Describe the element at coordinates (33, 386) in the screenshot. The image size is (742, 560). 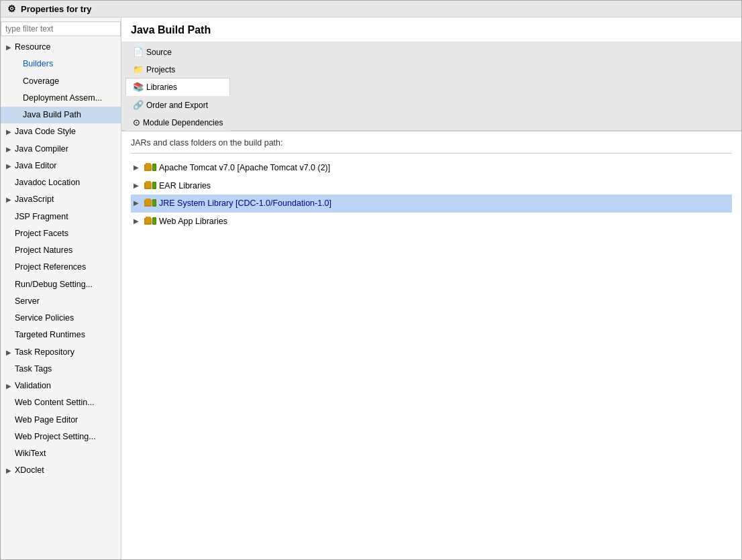
I see `sidebar-item-label: Validation` at that location.